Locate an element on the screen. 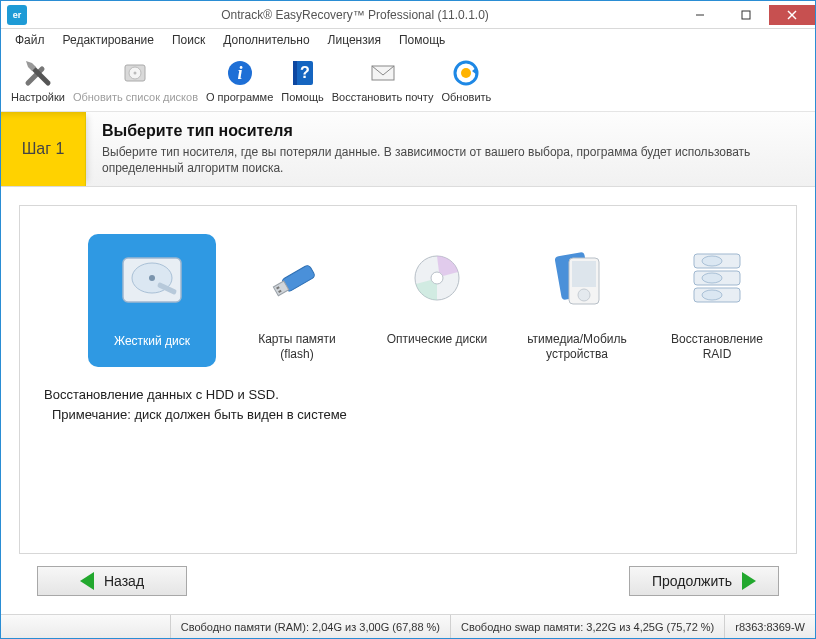  selection-description-line2: Примечание: диск должен быть виден в сис… is located at coordinates (415, 415).